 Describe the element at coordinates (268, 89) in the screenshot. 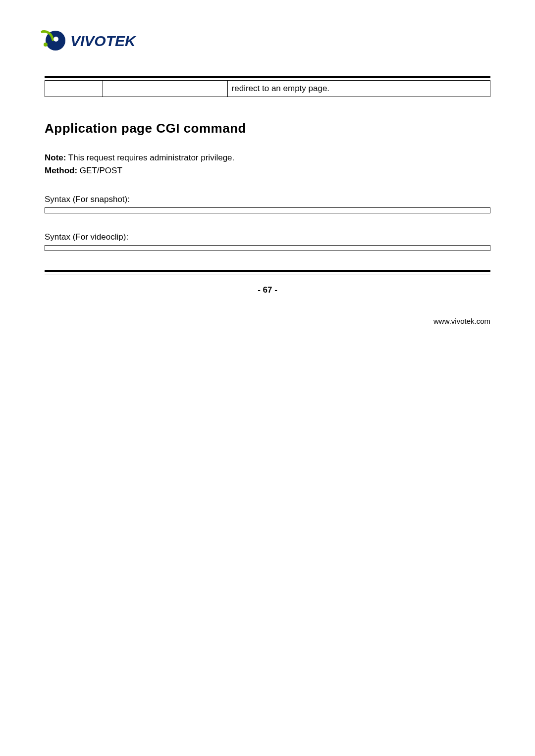

I see `top-table-fragment: redirect to an empty page.` at that location.